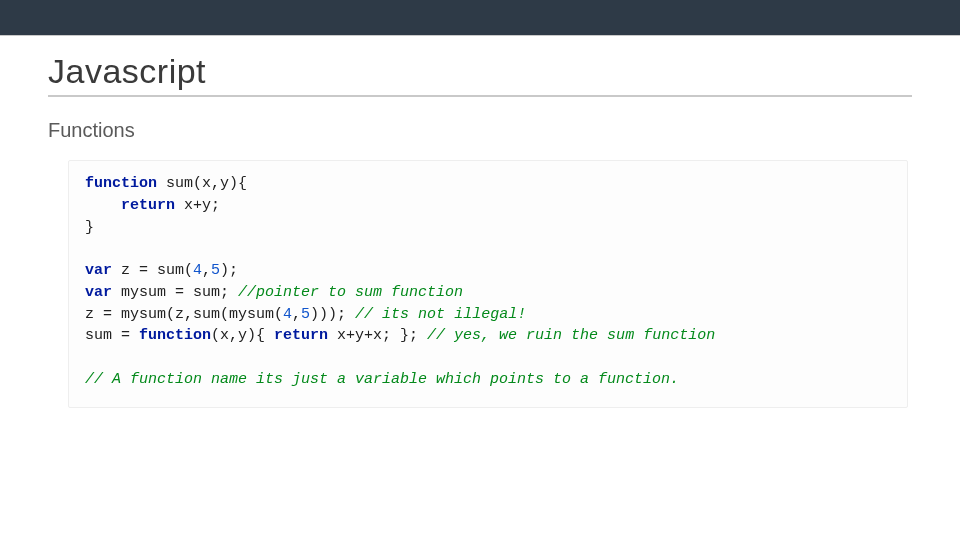 Image resolution: width=960 pixels, height=540 pixels. Describe the element at coordinates (98, 292) in the screenshot. I see `kw-var-2: var` at that location.